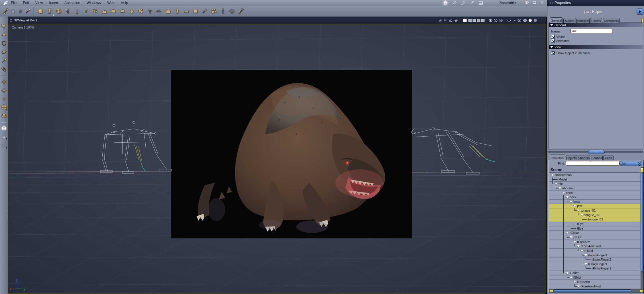  I want to click on menu-help: Help, so click(125, 3).